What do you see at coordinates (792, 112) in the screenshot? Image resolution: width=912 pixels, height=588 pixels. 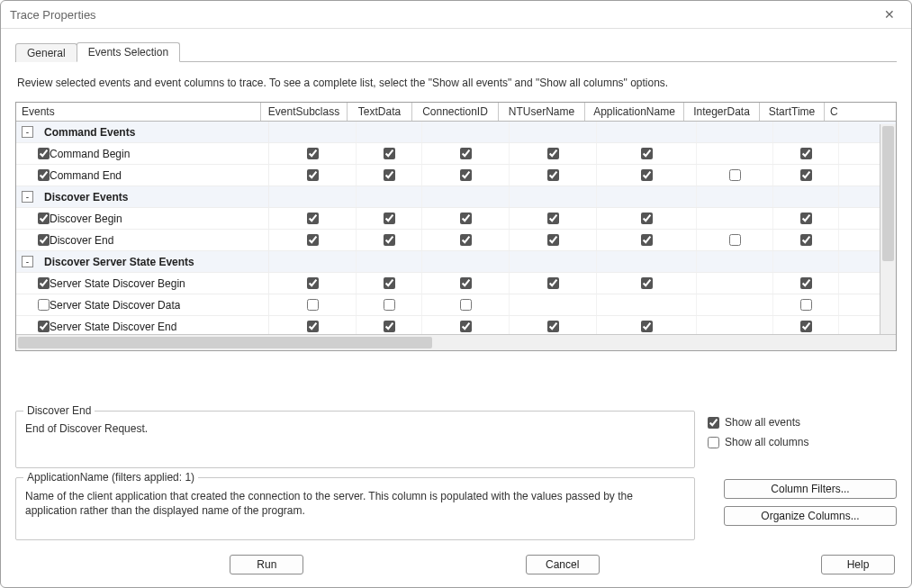 I see `column-header: StartTime` at bounding box center [792, 112].